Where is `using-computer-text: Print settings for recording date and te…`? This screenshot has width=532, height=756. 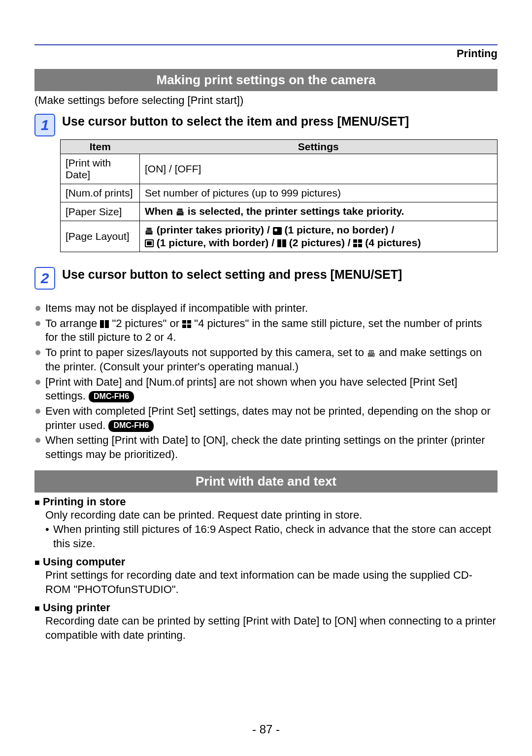
using-computer-text: Print settings for recording date and te… is located at coordinates (271, 582).